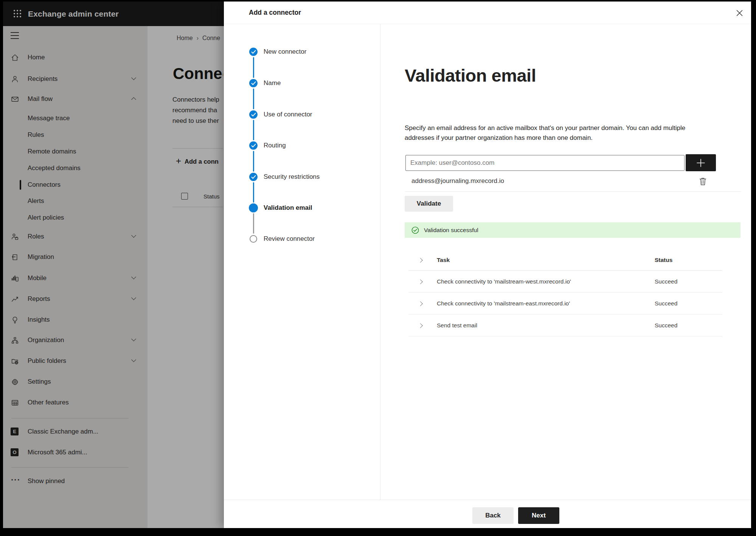 This screenshot has height=536, width=756. I want to click on next-button: Next, so click(539, 516).